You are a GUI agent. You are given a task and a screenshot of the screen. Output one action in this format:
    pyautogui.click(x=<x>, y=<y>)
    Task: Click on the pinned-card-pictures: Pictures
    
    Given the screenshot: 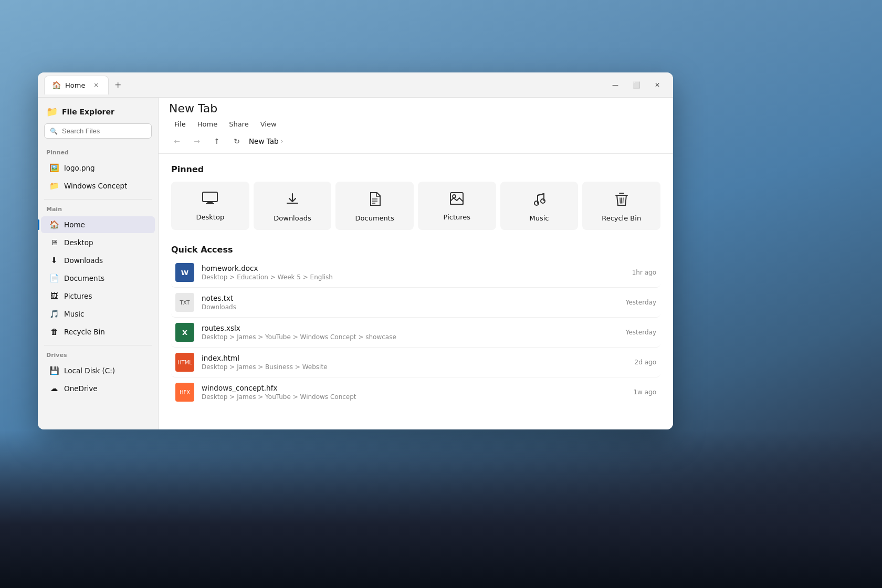 What is the action you would take?
    pyautogui.click(x=457, y=206)
    